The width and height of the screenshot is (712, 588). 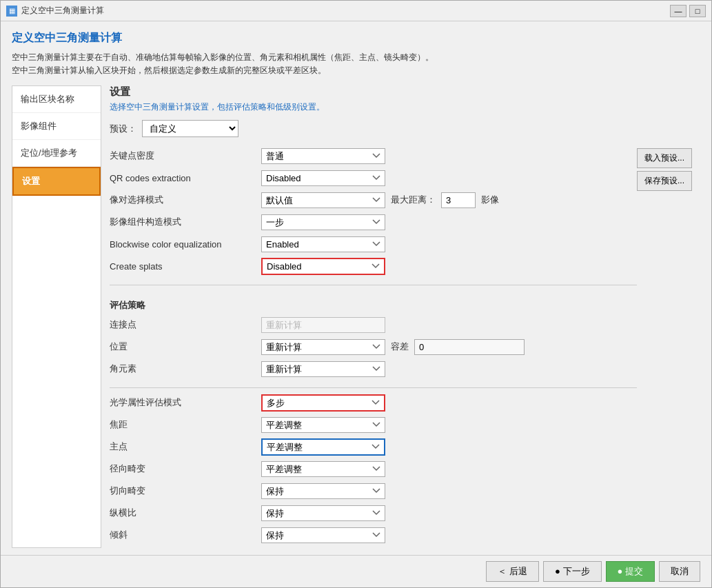 I want to click on sidebar-item-image: 影像组件, so click(x=57, y=127).